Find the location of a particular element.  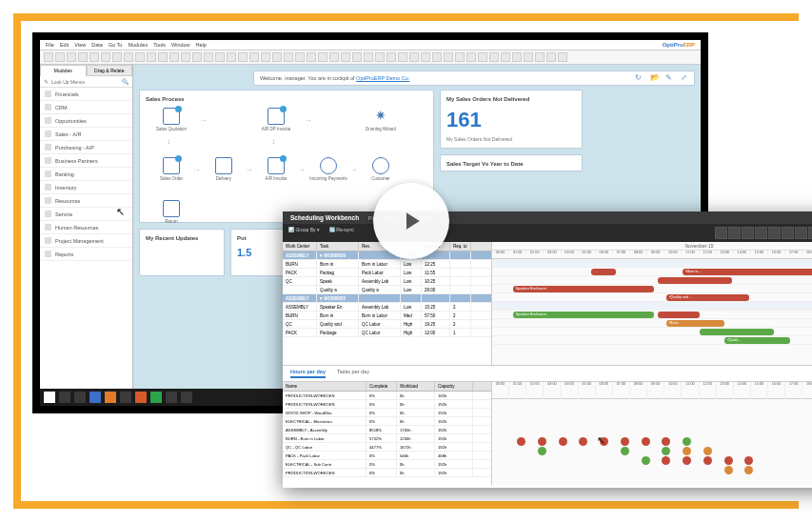

sidebar-item-crm: CRM is located at coordinates (86, 108).